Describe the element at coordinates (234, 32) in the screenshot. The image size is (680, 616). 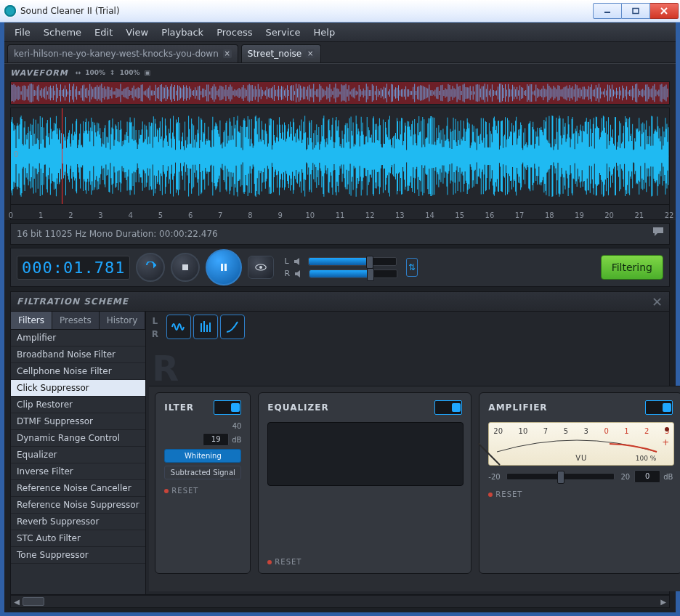
I see `menu-process: Process` at that location.